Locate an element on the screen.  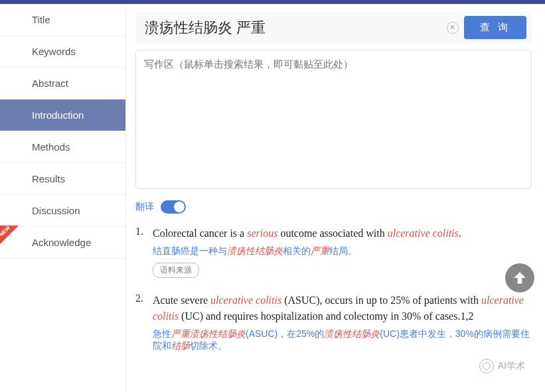
wechat-icon is located at coordinates (487, 366).